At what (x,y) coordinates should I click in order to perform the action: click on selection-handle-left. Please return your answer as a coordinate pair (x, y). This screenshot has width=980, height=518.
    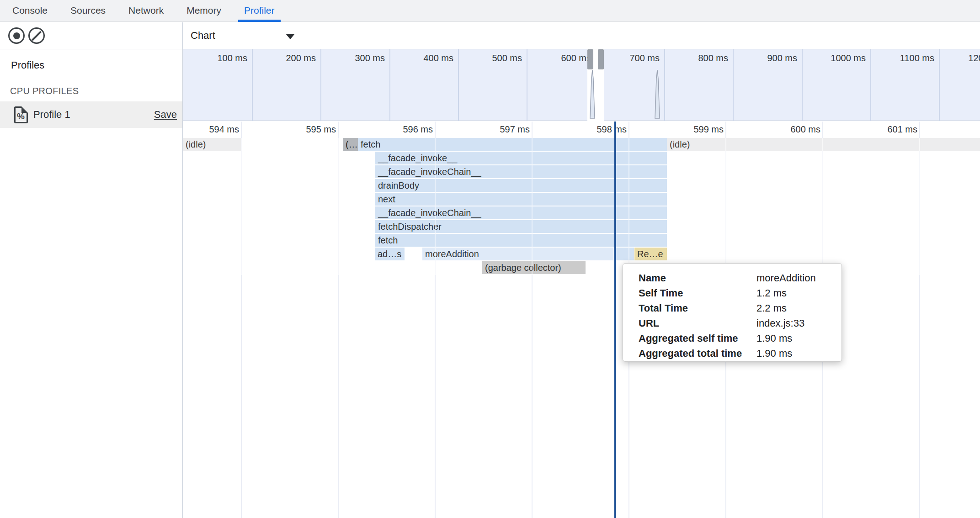
    Looking at the image, I should click on (591, 59).